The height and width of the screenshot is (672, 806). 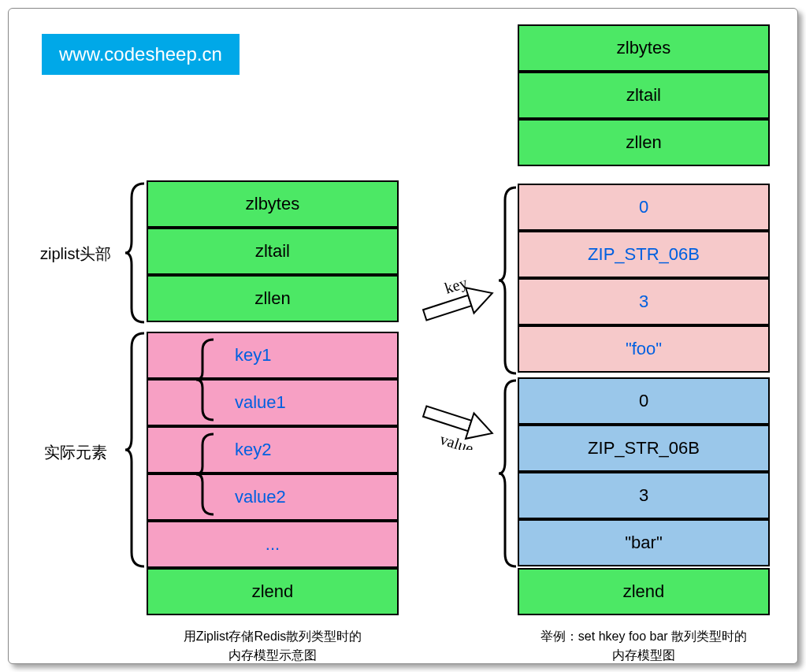 What do you see at coordinates (644, 401) in the screenshot?
I see `right-val-prevlen-cell: 0` at bounding box center [644, 401].